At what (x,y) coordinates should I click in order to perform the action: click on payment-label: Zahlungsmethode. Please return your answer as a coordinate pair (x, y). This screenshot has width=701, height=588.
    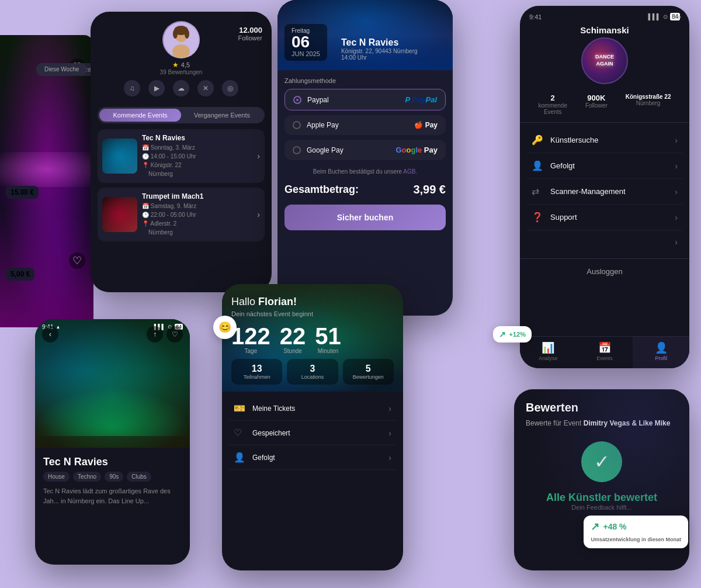
    Looking at the image, I should click on (365, 81).